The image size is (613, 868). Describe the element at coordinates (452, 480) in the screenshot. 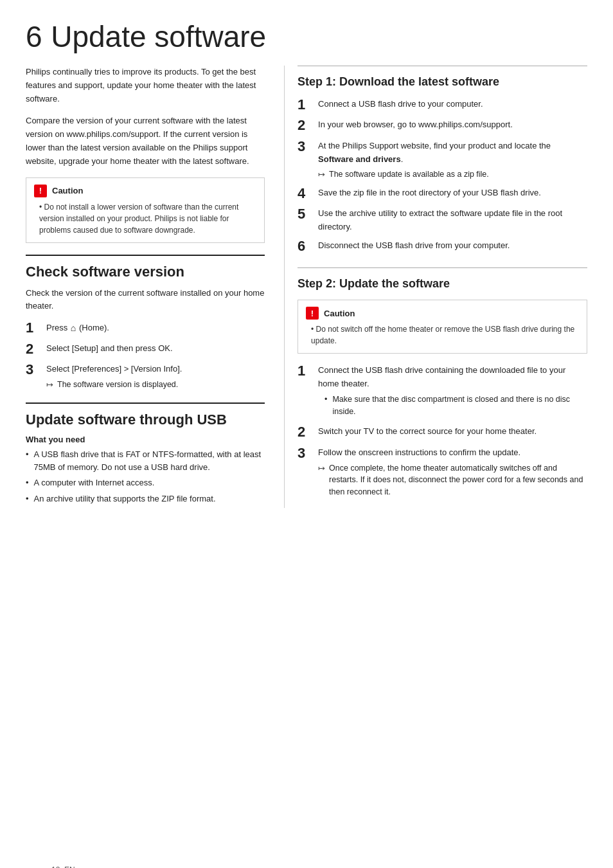

I see `step2-arrow-3: ↦ Once complete, the home theater automa…` at that location.